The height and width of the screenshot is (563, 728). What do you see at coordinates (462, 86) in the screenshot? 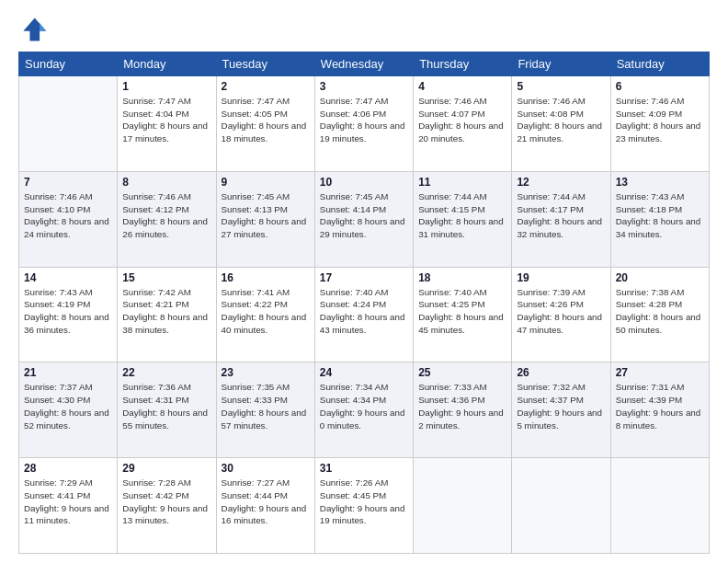
I see `day-number: 4` at bounding box center [462, 86].